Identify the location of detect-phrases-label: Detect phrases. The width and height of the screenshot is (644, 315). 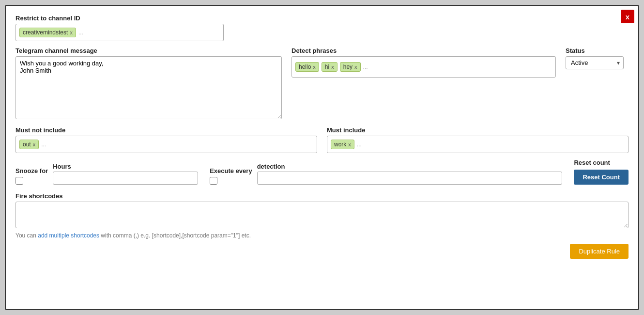
(424, 50).